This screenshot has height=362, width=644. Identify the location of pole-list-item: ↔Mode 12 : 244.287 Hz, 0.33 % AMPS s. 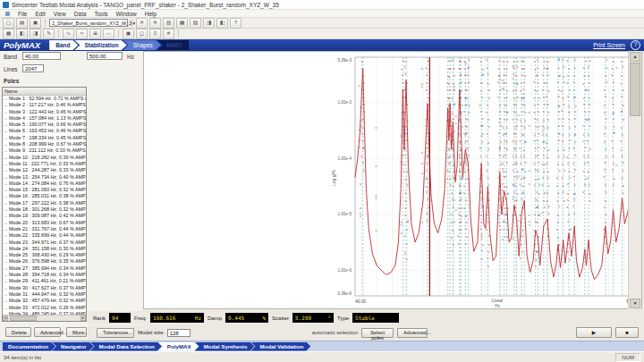
(45, 170).